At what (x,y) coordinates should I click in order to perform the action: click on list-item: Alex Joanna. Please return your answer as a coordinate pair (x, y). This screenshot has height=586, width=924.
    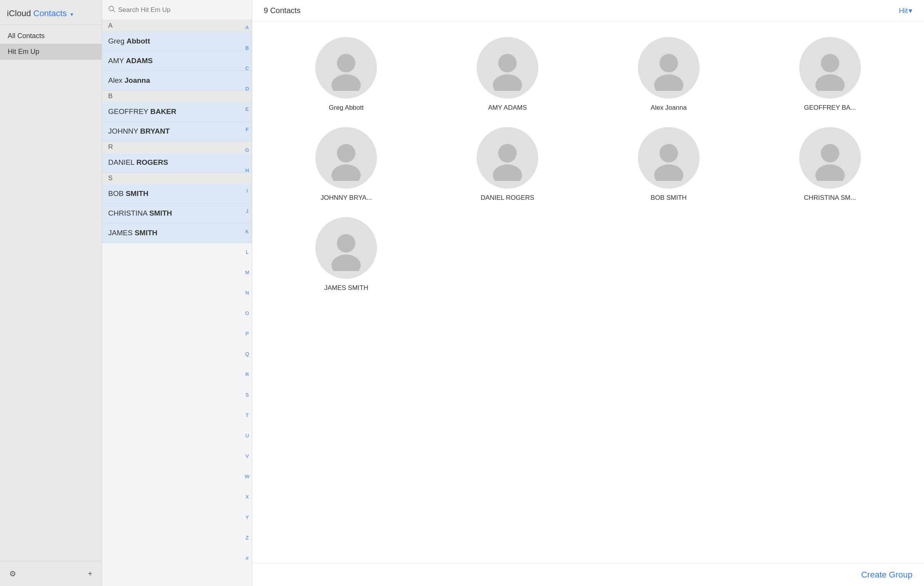
    Looking at the image, I should click on (177, 81).